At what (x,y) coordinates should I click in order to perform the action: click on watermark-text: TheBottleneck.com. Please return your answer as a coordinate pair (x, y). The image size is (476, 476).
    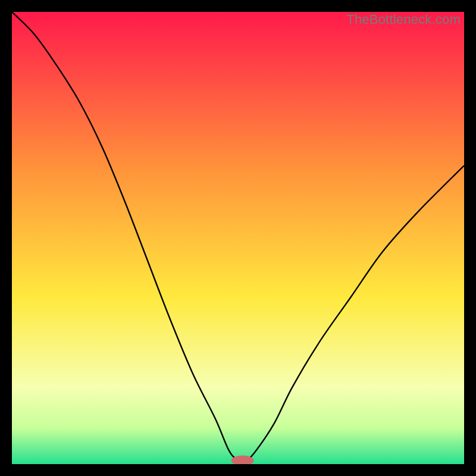
    Looking at the image, I should click on (403, 20).